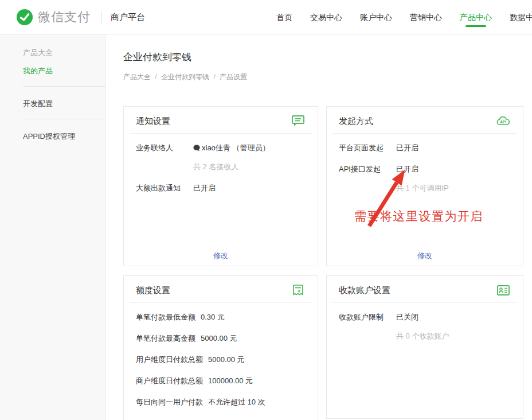 This screenshot has width=532, height=420. I want to click on top-nav: 首页 交易中心 账户中心 营销中心 产品中心 数据中心, so click(404, 17).